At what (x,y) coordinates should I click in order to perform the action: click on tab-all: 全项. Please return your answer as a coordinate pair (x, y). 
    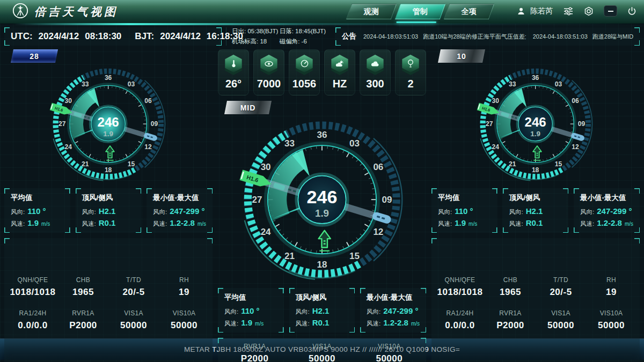
    Looking at the image, I should click on (469, 12).